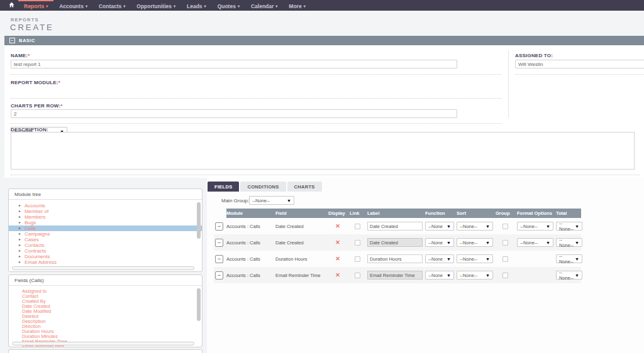  Describe the element at coordinates (223, 187) in the screenshot. I see `tab-fields: FIELDS` at that location.